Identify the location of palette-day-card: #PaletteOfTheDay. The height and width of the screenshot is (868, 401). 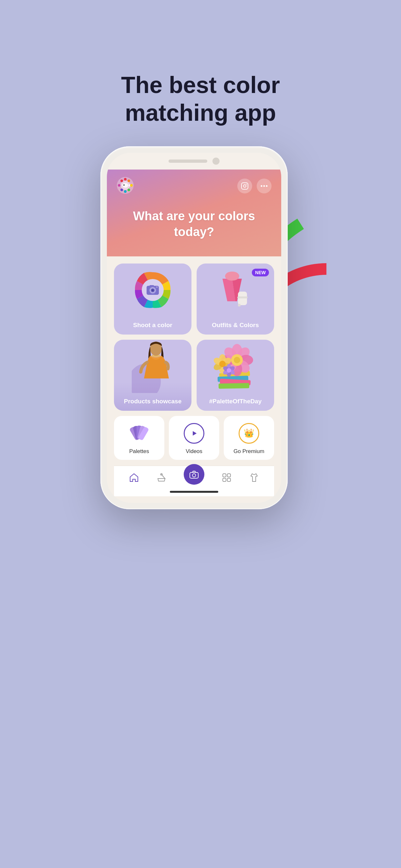
(235, 375).